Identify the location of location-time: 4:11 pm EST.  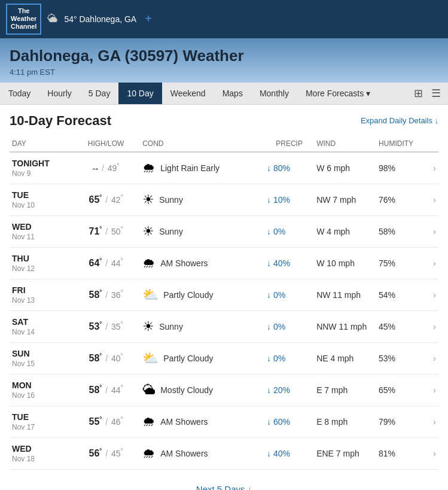
(224, 72).